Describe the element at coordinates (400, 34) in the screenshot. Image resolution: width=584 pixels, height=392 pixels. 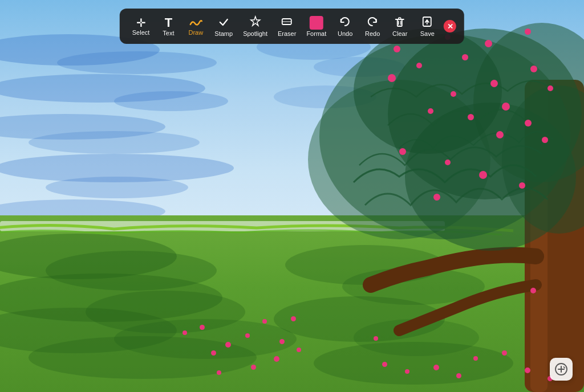
I see `clear-label: Clear` at that location.